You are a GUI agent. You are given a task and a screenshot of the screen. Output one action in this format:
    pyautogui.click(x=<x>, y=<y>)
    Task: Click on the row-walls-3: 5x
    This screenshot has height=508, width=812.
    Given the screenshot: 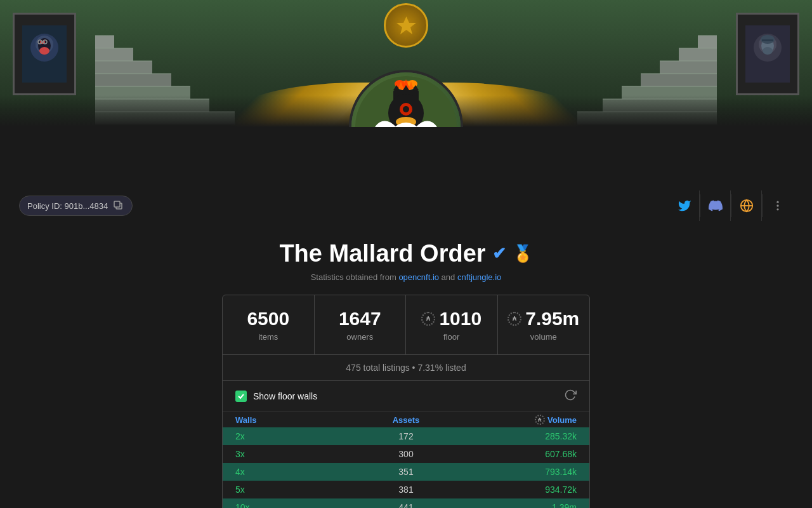 What is the action you would take?
    pyautogui.click(x=292, y=490)
    